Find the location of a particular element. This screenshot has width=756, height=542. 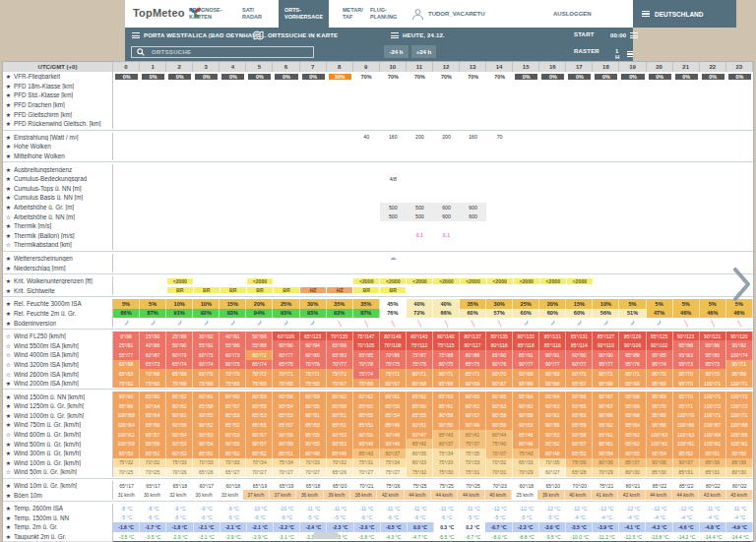

data-cell: -6 °C is located at coordinates (232, 518).